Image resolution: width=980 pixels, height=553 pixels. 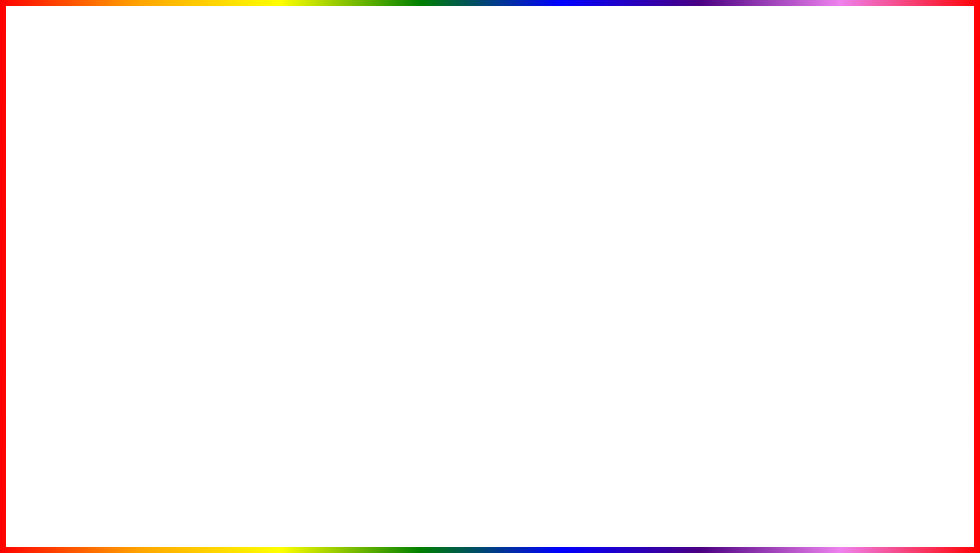 I want to click on hand-icon-3: 👆, so click(x=680, y=242).